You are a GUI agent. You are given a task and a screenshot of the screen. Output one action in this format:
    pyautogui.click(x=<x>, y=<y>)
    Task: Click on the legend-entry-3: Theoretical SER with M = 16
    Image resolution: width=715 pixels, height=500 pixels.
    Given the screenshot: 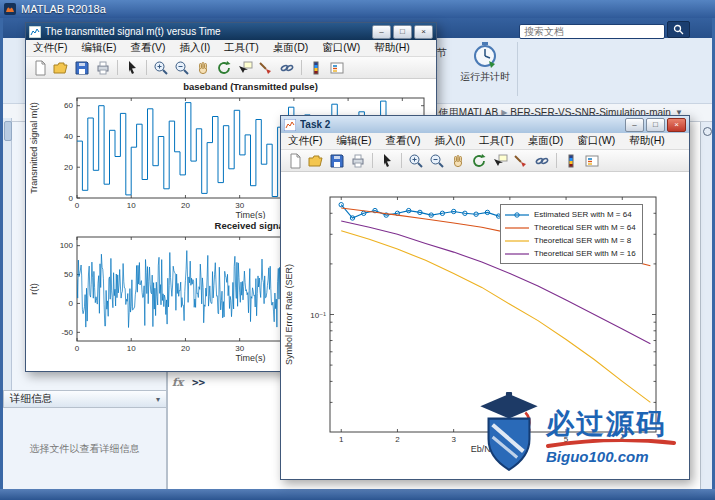 What is the action you would take?
    pyautogui.click(x=570, y=254)
    